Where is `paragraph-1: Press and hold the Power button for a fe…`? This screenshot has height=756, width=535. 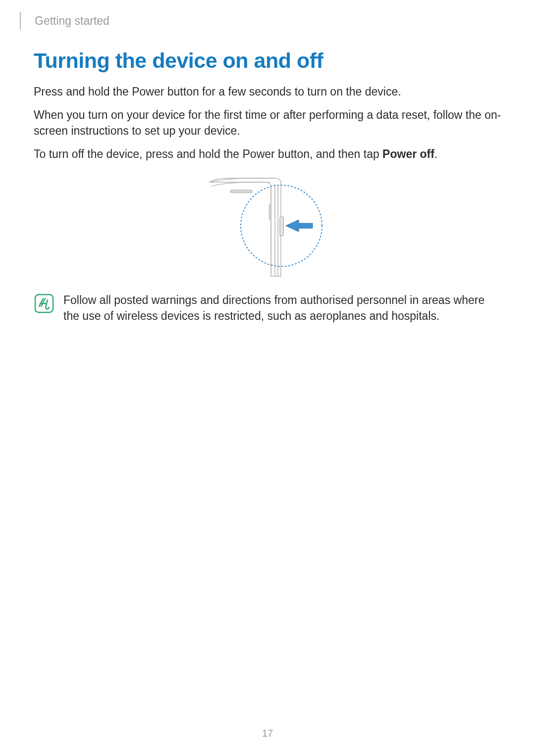 paragraph-1: Press and hold the Power button for a fe… is located at coordinates (268, 92).